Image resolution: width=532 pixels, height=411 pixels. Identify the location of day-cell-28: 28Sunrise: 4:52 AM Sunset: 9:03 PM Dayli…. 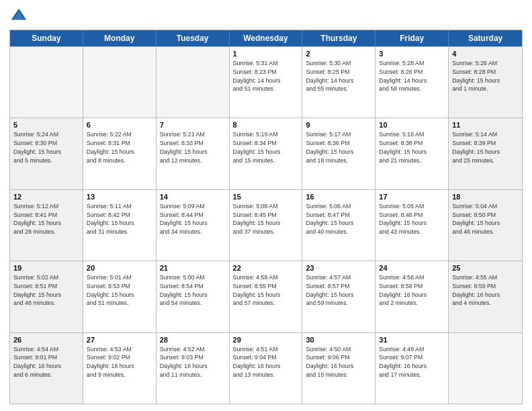
(193, 368).